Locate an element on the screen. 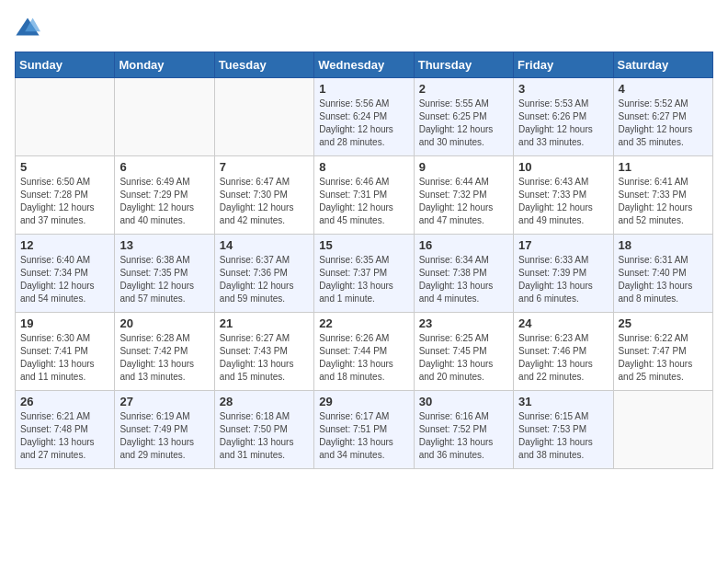 The image size is (728, 563). weekday-header-friday: Friday is located at coordinates (563, 65).